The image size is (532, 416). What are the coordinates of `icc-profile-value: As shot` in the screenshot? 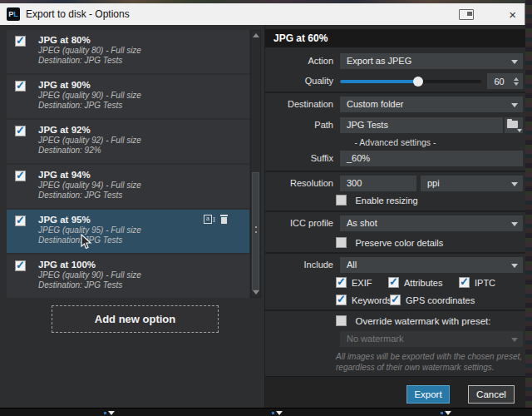 It's located at (362, 223).